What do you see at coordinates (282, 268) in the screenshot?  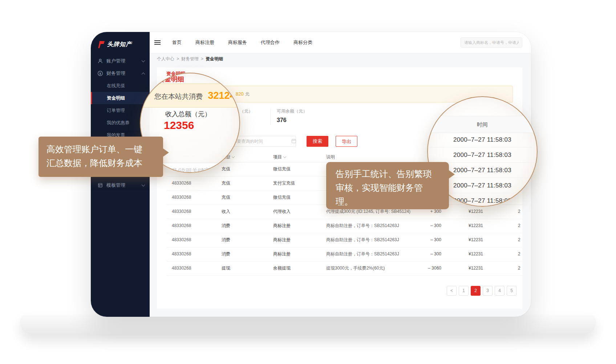 I see `cell-project: 余额提现` at bounding box center [282, 268].